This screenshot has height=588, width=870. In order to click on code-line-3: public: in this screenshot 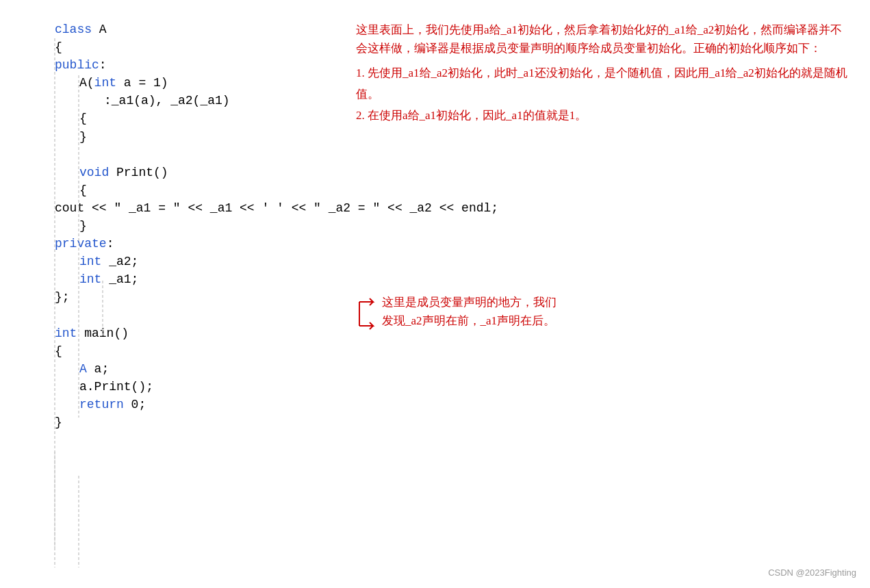, I will do `click(199, 65)`.